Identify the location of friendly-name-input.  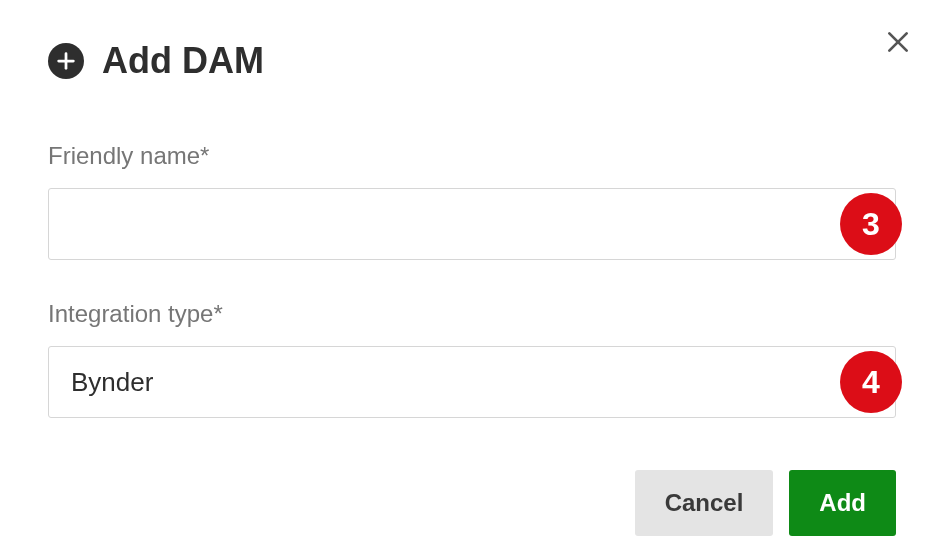
(472, 224).